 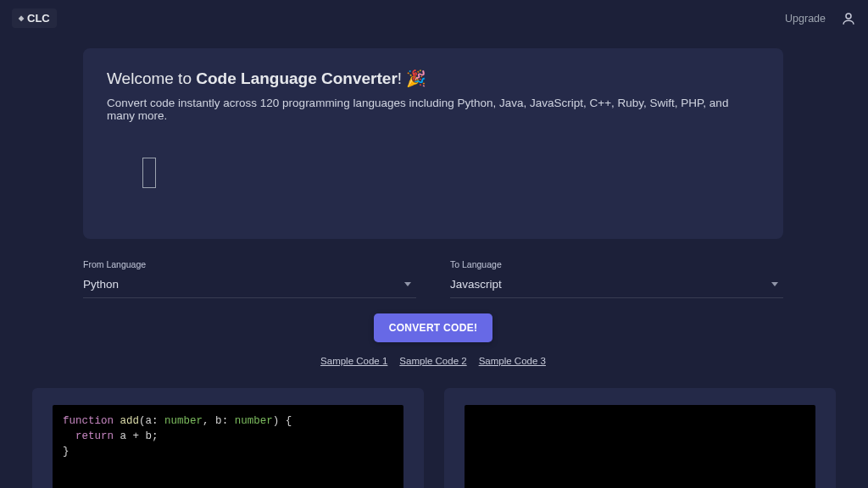 What do you see at coordinates (617, 264) in the screenshot?
I see `to-language-label: To Language` at bounding box center [617, 264].